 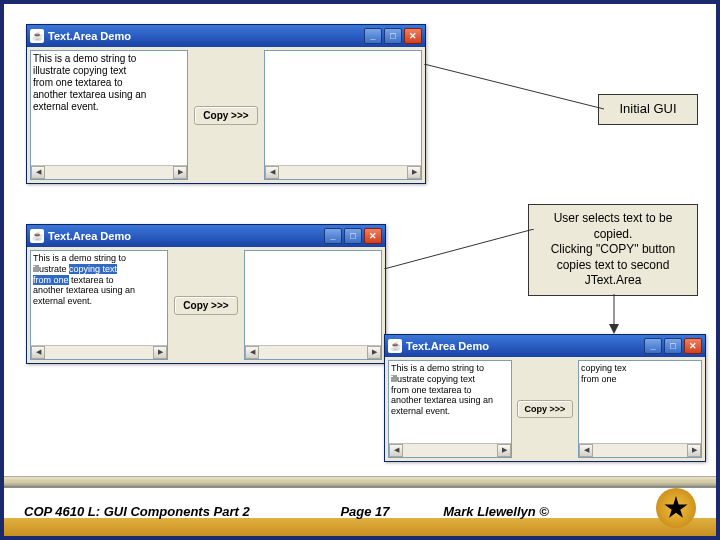 What do you see at coordinates (93, 269) in the screenshot?
I see `selected-text: copying text` at bounding box center [93, 269].